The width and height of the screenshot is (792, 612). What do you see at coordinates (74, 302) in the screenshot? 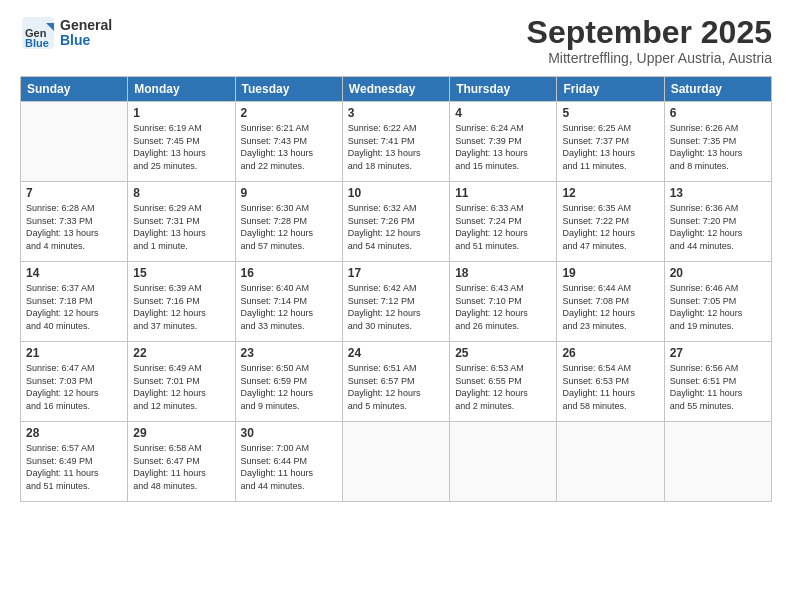
I see `table-row: 14Sunrise: 6:37 AMSunset: 7:18 PMDayligh…` at bounding box center [74, 302].